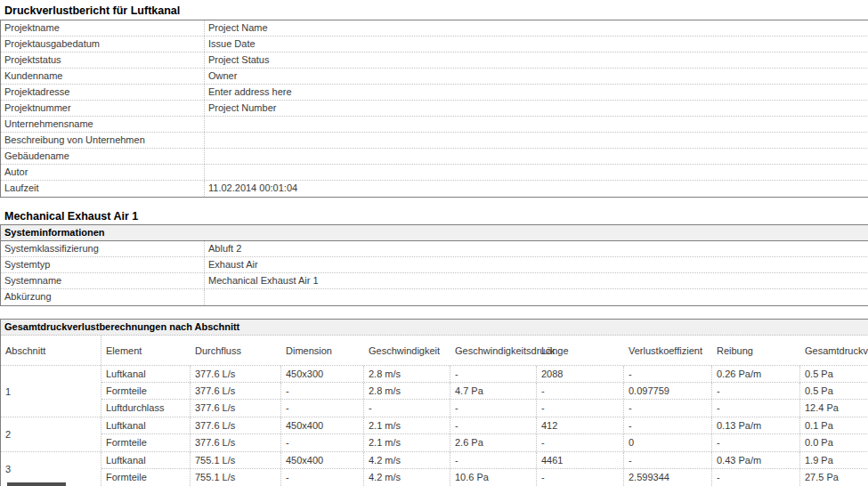 Image resolution: width=868 pixels, height=486 pixels. I want to click on column-header-abschnitt: Abschnitt, so click(52, 351).